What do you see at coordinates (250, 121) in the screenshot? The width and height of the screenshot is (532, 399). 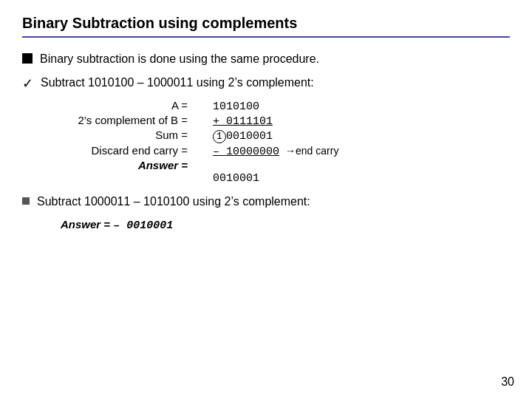 I see `row2-val-num: 0111101` at bounding box center [250, 121].